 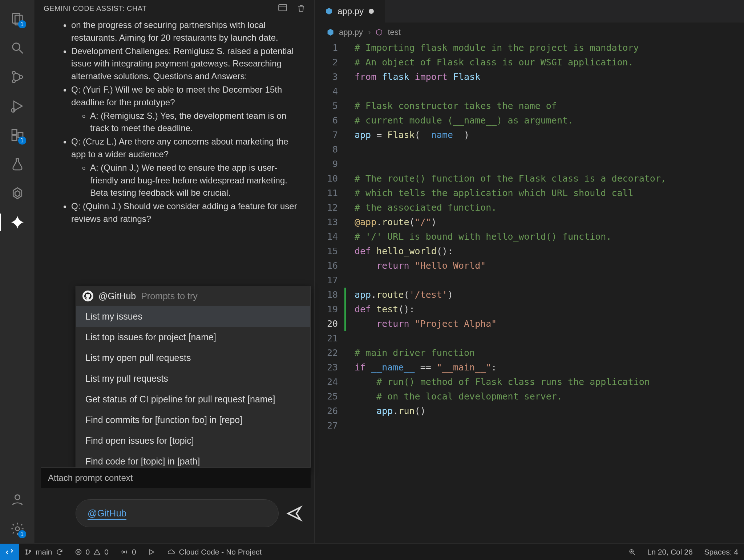 What do you see at coordinates (9, 552) in the screenshot?
I see `remote-indicator-icon` at bounding box center [9, 552].